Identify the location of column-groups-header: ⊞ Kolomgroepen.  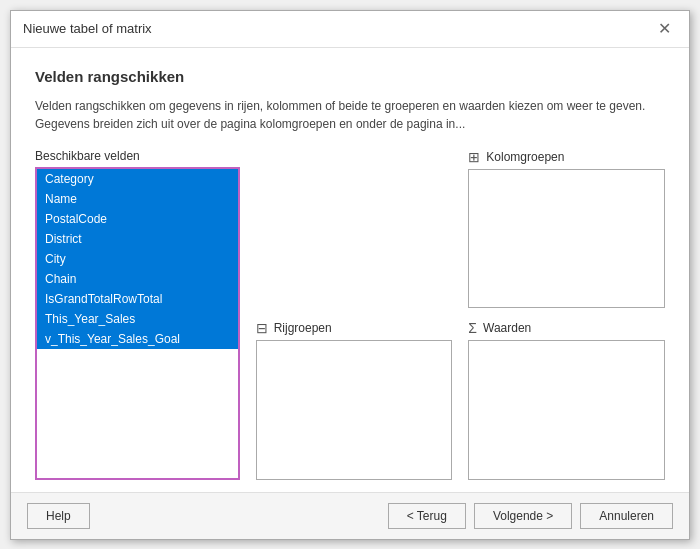
(566, 157).